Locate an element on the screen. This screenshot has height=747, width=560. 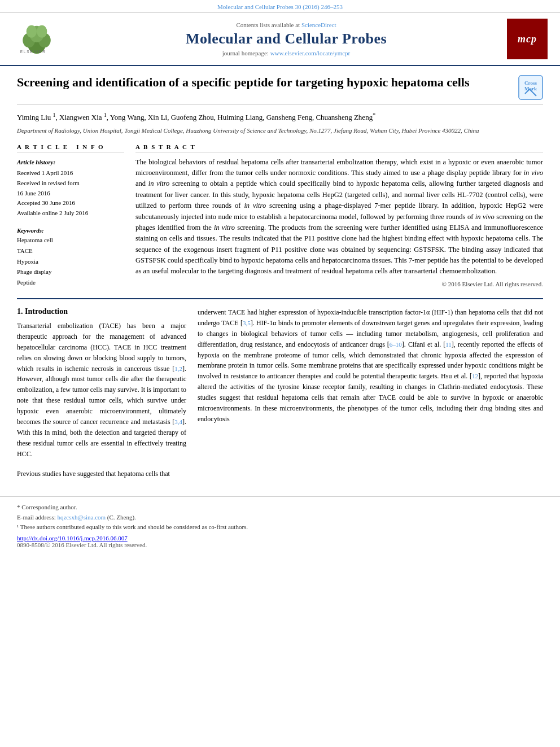
abstract-heading-text: A B S T R A C T is located at coordinates (166, 147).